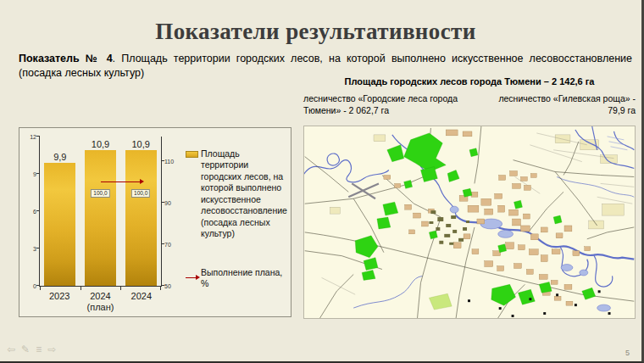  What do you see at coordinates (236, 278) in the screenshot?
I see `legend-item-plan: Выполнение плана, %` at bounding box center [236, 278].